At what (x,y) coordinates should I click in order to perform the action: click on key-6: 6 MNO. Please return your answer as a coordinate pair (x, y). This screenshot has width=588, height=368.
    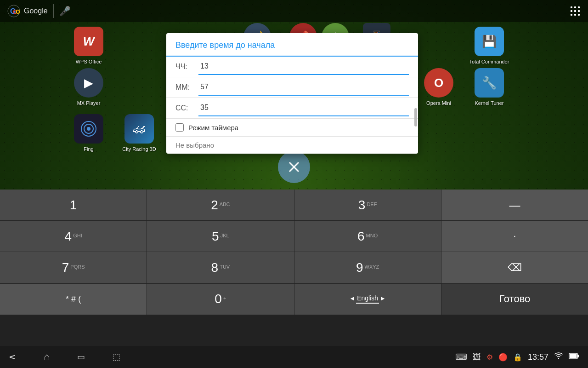
    Looking at the image, I should click on (368, 236).